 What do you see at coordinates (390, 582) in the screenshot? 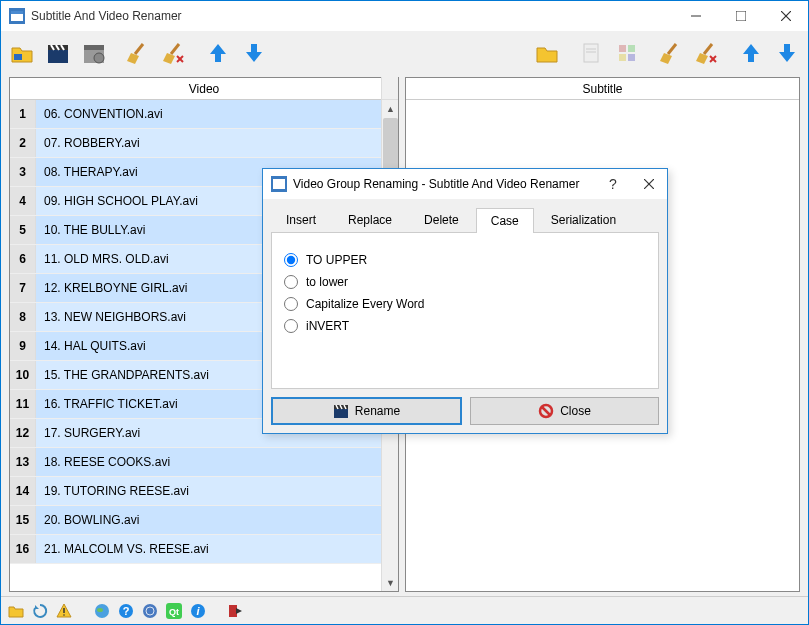
I see `scroll-down-icon: ▼` at bounding box center [390, 582].